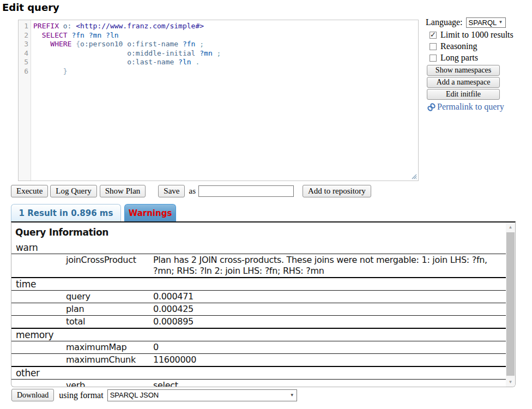  I want to click on page-title: Edit query, so click(31, 8).